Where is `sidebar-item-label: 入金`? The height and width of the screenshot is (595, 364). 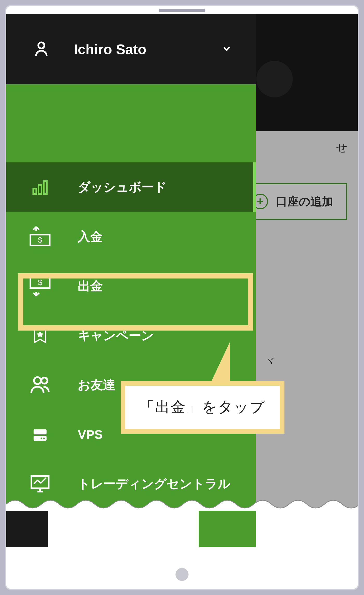
sidebar-item-label: 入金 is located at coordinates (90, 237).